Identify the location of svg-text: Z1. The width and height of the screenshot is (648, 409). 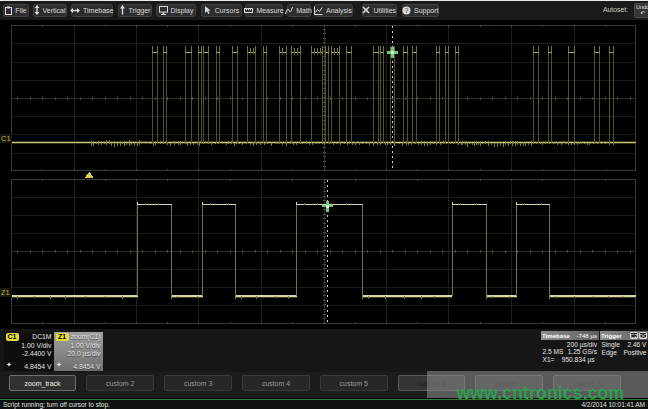
(6, 292).